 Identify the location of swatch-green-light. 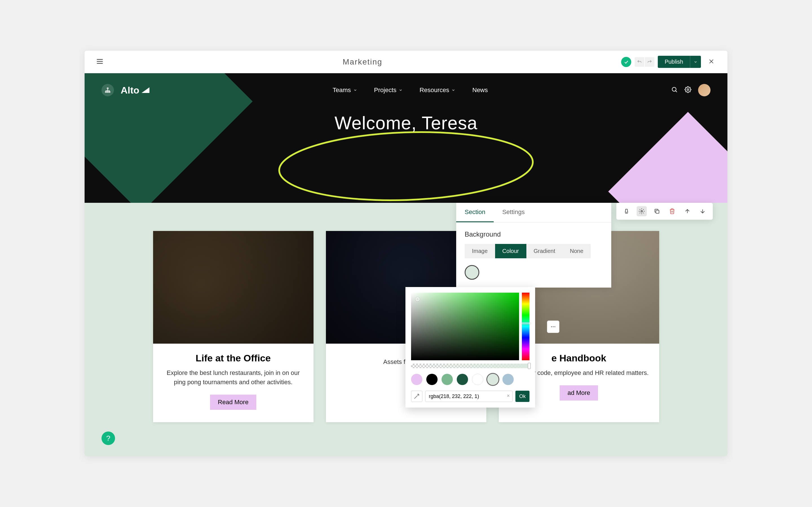
(447, 380).